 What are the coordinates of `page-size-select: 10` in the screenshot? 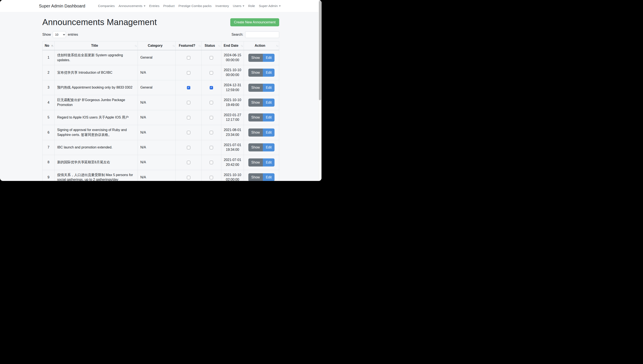 It's located at (59, 34).